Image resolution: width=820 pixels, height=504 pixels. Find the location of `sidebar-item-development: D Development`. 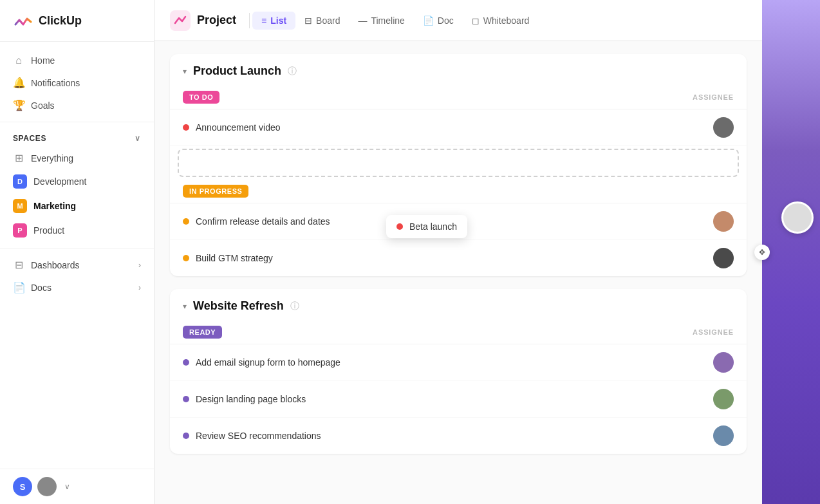

sidebar-item-development: D Development is located at coordinates (77, 182).